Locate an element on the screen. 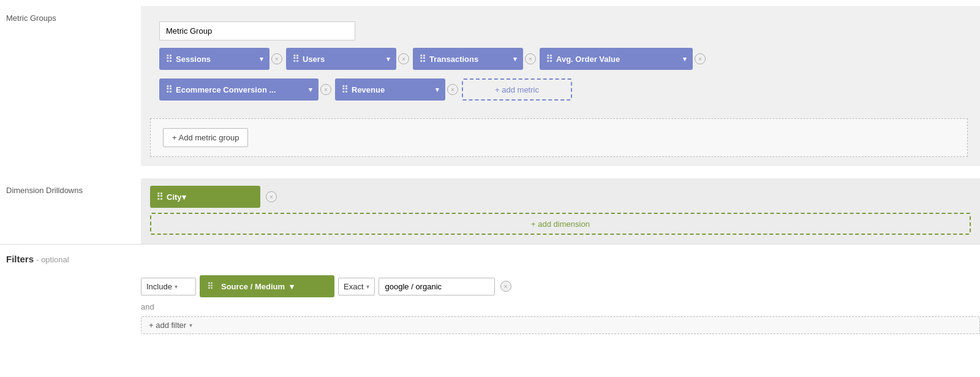  add-dimension-button: + add dimension is located at coordinates (560, 224).